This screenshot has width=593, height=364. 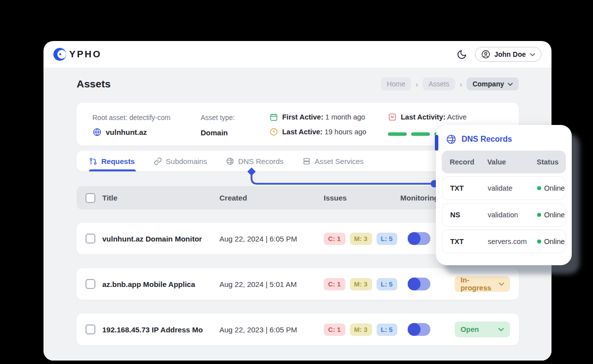 What do you see at coordinates (437, 143) in the screenshot?
I see `popup-accent-bar` at bounding box center [437, 143].